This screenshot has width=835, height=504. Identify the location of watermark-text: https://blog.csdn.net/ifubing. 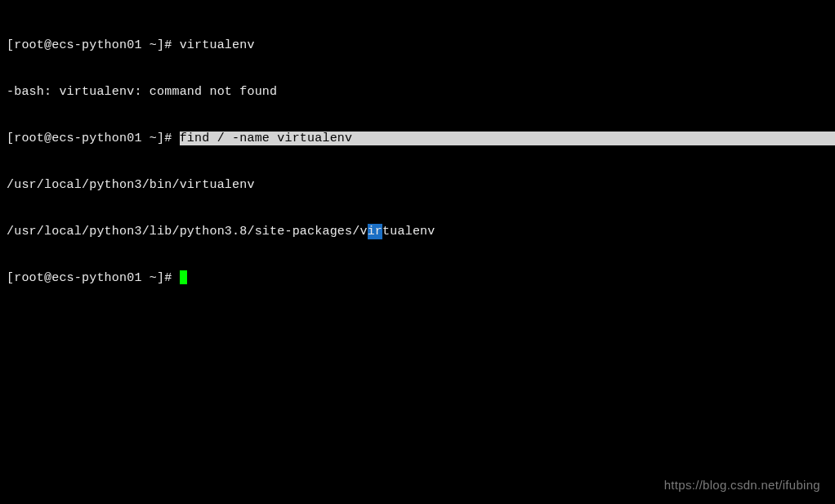
(742, 485).